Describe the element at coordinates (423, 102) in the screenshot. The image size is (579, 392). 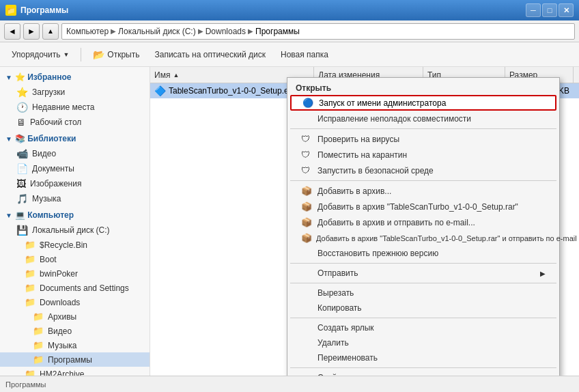
I see `ctx-run-as-admin: 🔵 Запуск от имени администратора` at that location.